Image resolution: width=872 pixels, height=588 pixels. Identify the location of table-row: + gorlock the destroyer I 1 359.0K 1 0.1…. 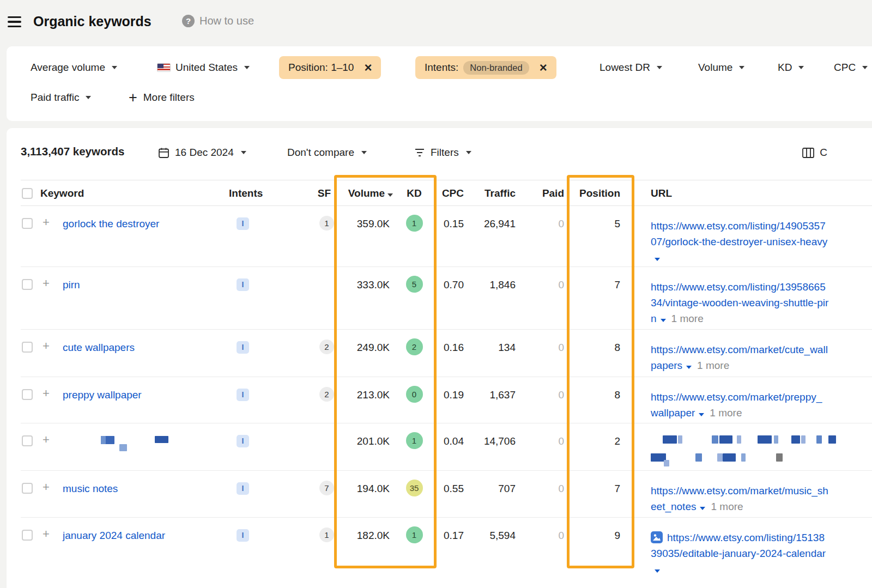
(446, 237).